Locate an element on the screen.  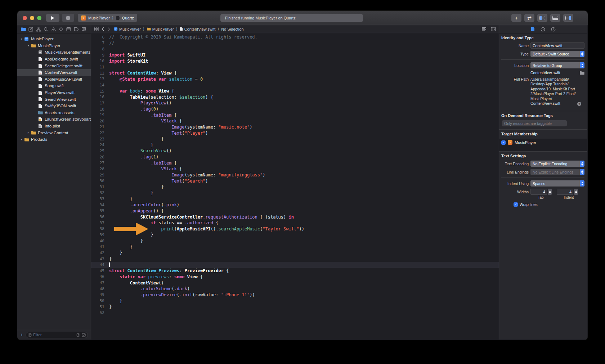
breadcrumb-item: ContentView.swift is located at coordinates (198, 29).